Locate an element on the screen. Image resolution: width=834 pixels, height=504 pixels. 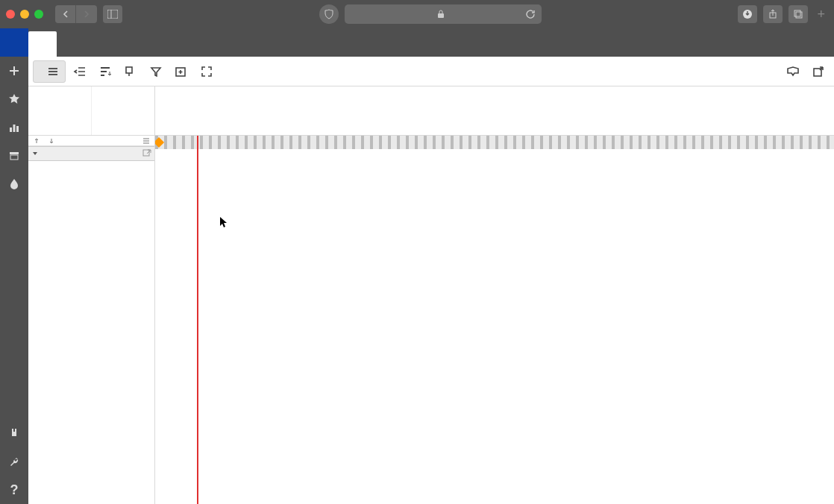
forward-icon is located at coordinates (87, 14).